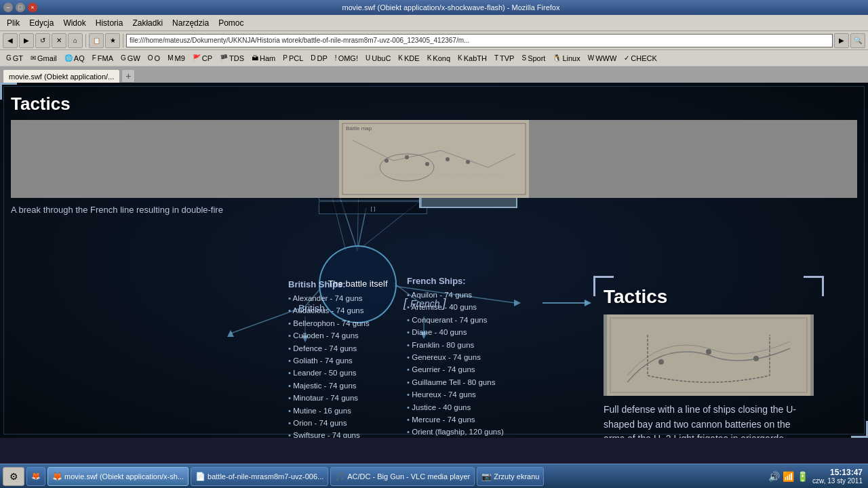 The height and width of the screenshot is (488, 868). Describe the element at coordinates (709, 420) in the screenshot. I see `right-tactics-desc: Full defense with a line of ships closin…` at that location.